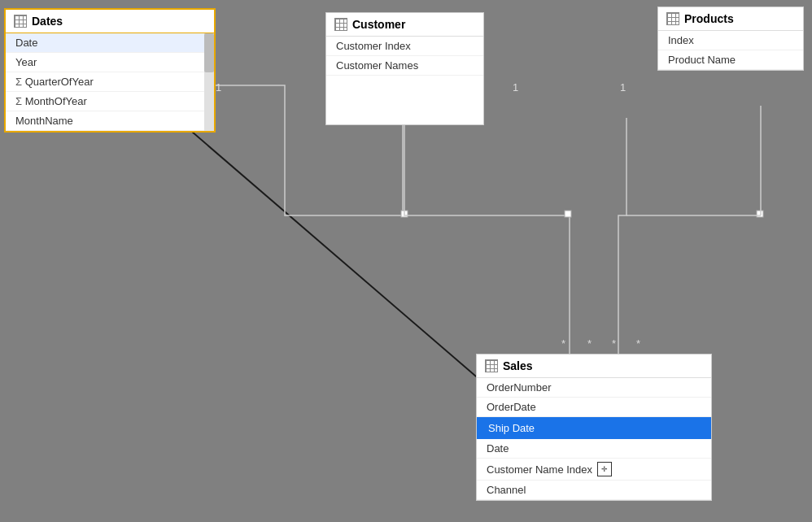 This screenshot has width=812, height=522. What do you see at coordinates (563, 343) in the screenshot?
I see `relation-label-star-1: *` at bounding box center [563, 343].